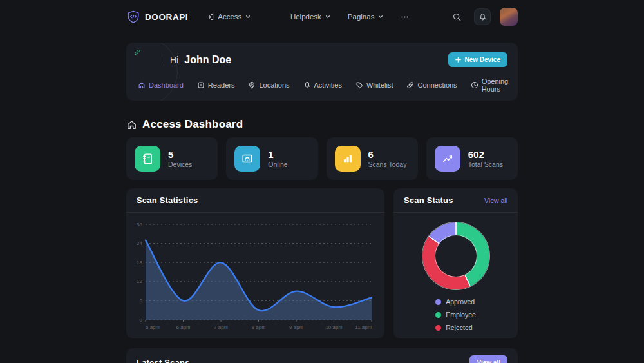 Image resolution: width=644 pixels, height=363 pixels. I want to click on tab-label: Activities, so click(328, 85).